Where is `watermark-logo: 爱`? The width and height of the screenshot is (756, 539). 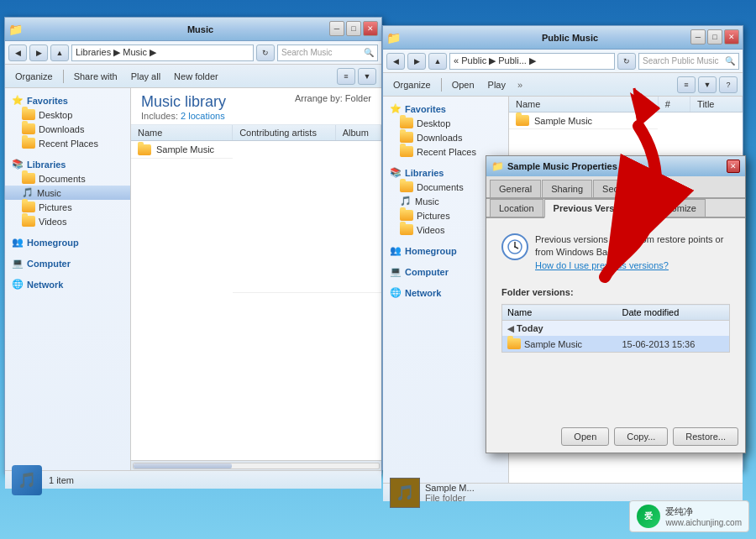 watermark-logo: 爱 is located at coordinates (648, 516).